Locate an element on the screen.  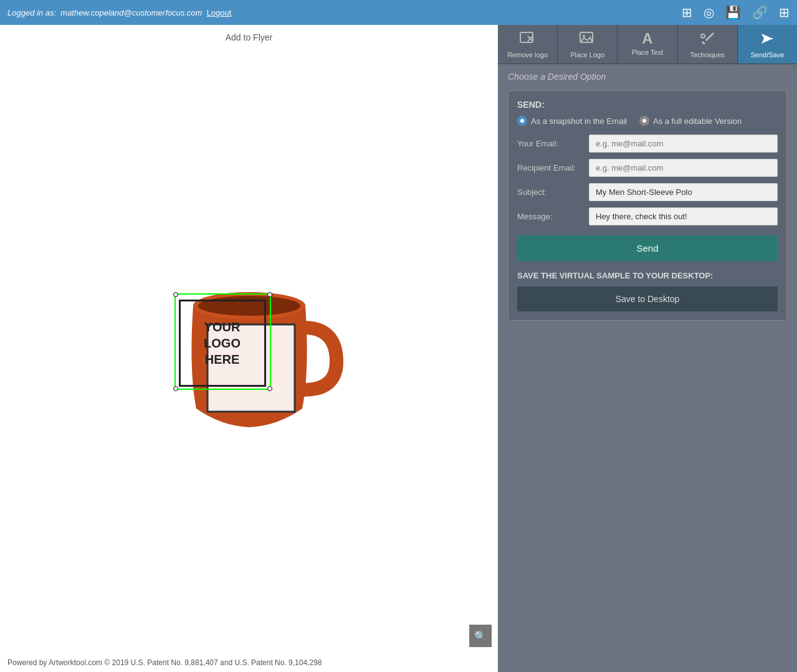
recipient-email-row: Recipient Email: is located at coordinates (647, 168).